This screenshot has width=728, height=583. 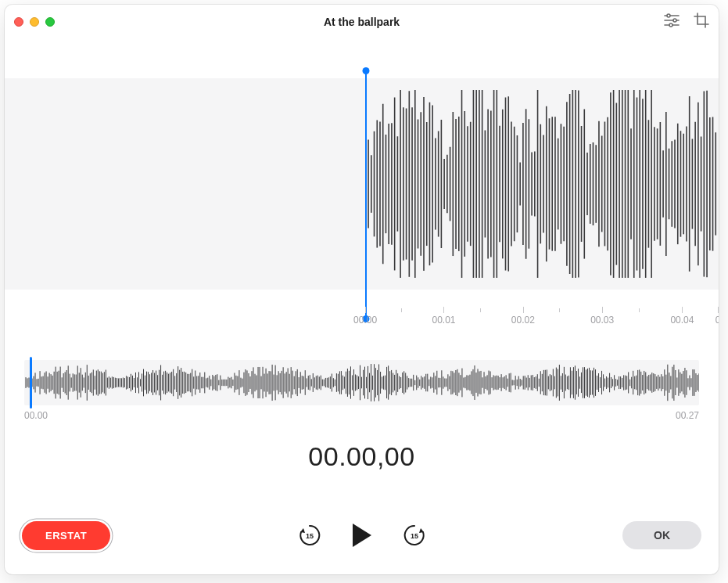 I want to click on overview-waveform, so click(x=361, y=383).